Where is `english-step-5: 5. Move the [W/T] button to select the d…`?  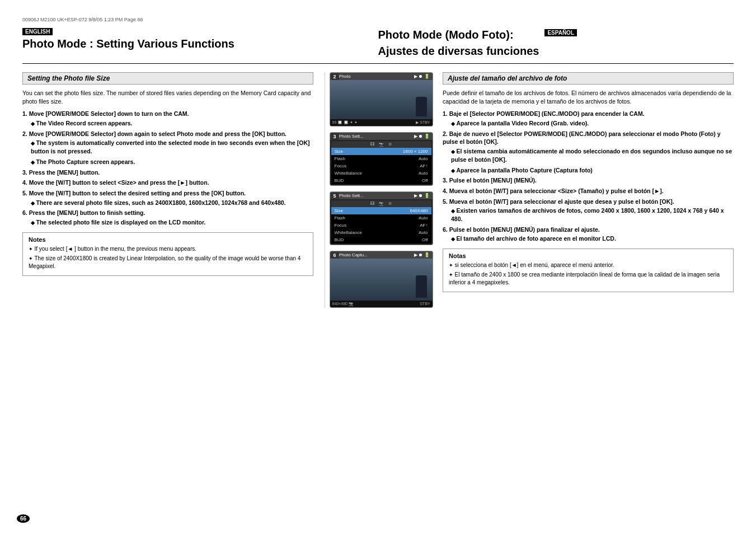 english-step-5: 5. Move the [W/T] button to select the d… is located at coordinates (168, 198).